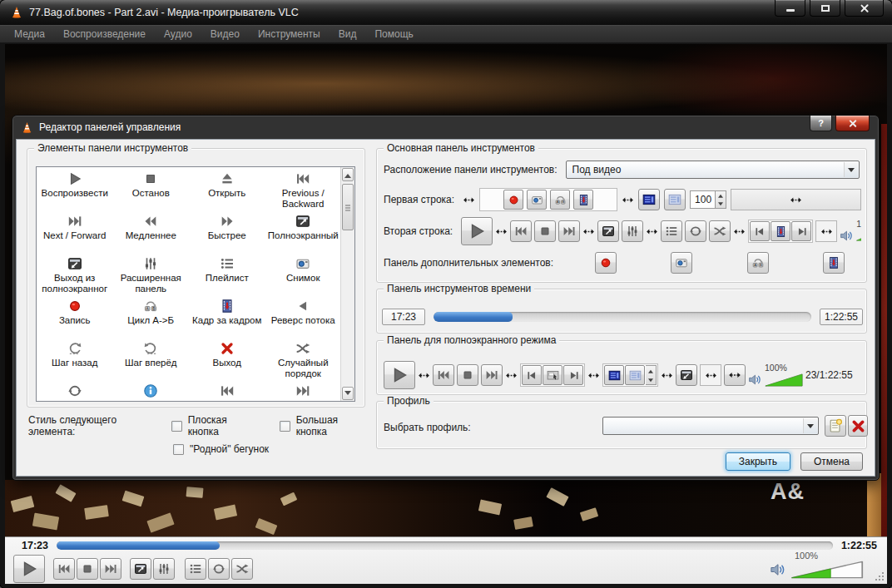 This screenshot has height=588, width=892. Describe the element at coordinates (75, 273) in the screenshot. I see `palette-item-exit-fullscreen: Выход из полноэкранног` at that location.